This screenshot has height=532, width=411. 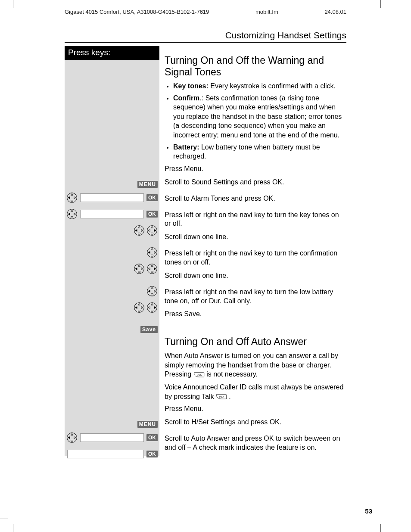 I want to click on tones-bullets: Key tones: Every keystroke is confirmed …, so click(x=255, y=121).